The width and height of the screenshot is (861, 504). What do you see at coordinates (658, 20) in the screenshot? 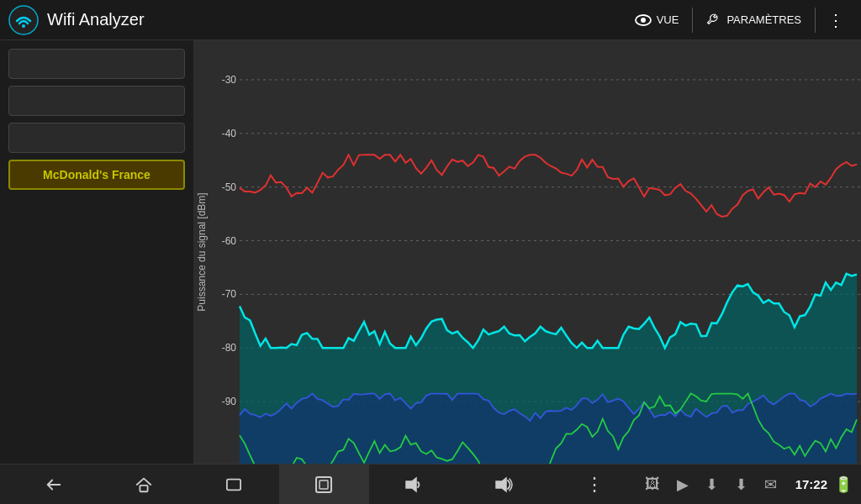
I see `vue-button: VUE` at bounding box center [658, 20].